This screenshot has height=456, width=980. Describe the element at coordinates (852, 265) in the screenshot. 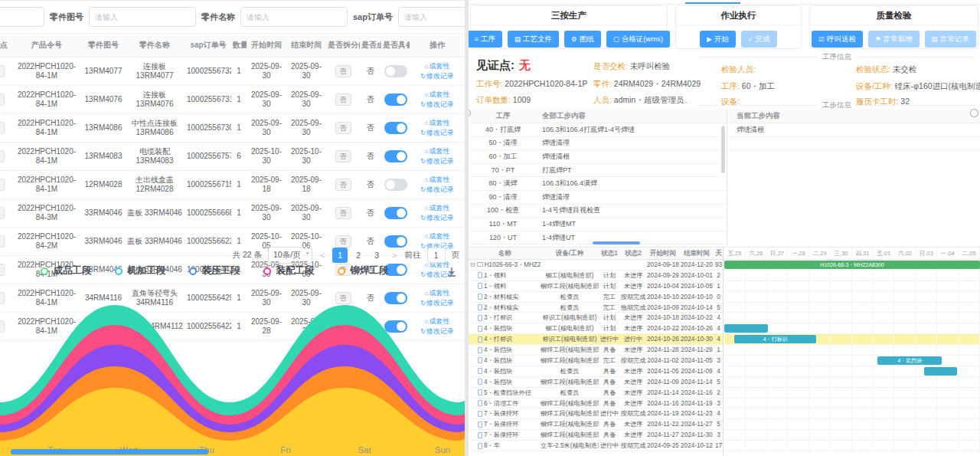

I see `gantt-bar: H1026-66-3・MHZ2A8300` at that location.